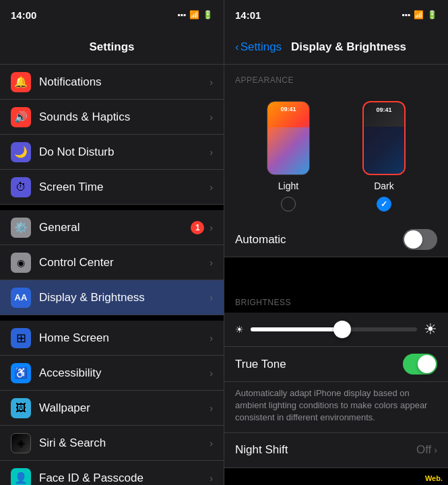 The width and height of the screenshot is (448, 485). I want to click on dark-screen, so click(384, 150).